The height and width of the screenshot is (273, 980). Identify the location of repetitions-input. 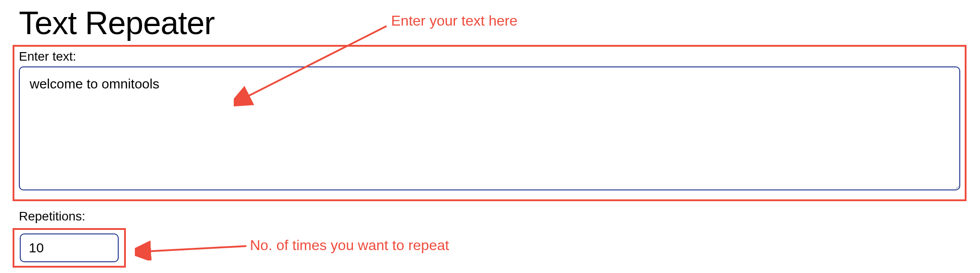
(69, 248).